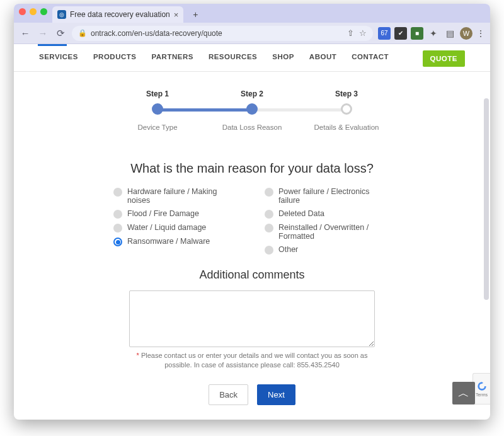  What do you see at coordinates (120, 14) in the screenshot?
I see `tab-title: Free data recovery evaluation` at bounding box center [120, 14].